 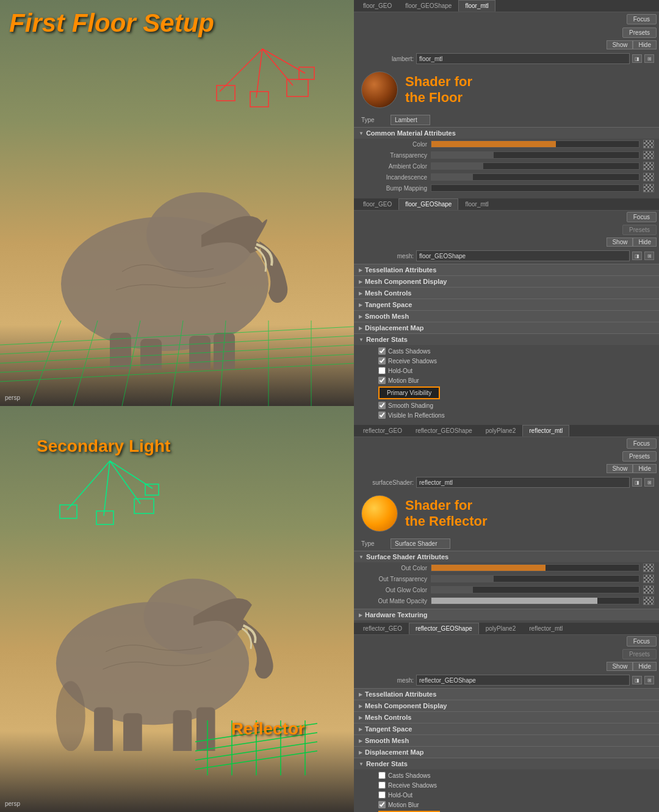 I want to click on fgs-mesh-component-header: ▶ Mesh Component Display, so click(x=506, y=281).